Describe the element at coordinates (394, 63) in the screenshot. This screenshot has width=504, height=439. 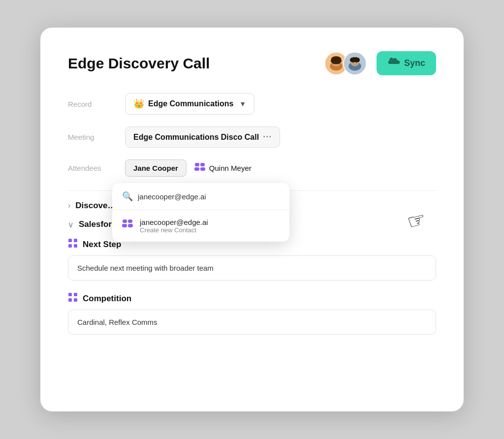
I see `salesforce-cloud-icon` at that location.